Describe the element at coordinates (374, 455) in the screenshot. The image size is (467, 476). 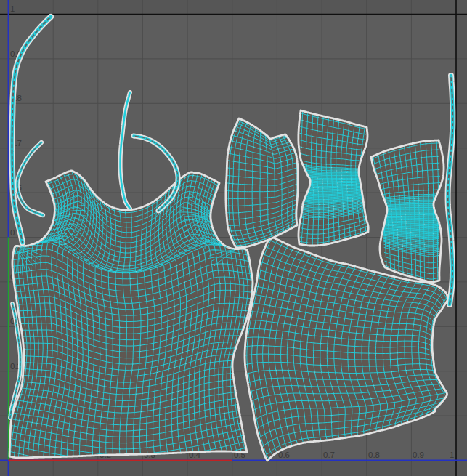
I see `svg-text: 0.8` at that location.